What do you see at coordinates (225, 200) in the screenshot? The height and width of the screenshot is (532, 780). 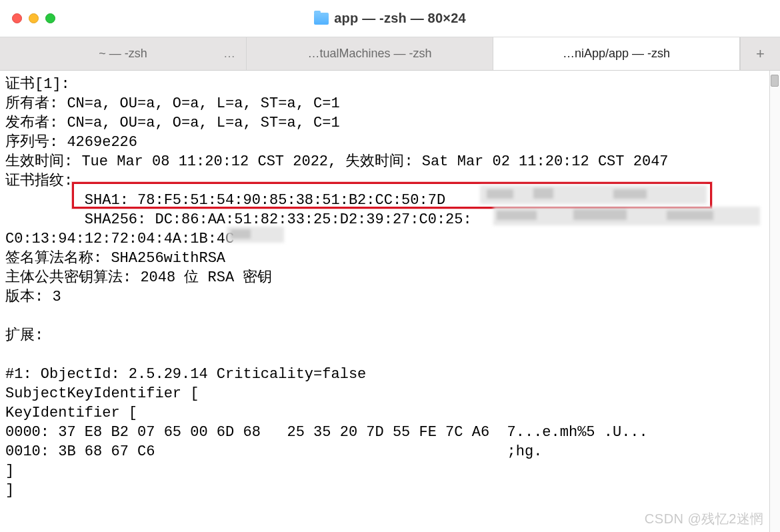 I see `term-line-sha1: SHA1: 78:F5:51:54:90:85:38:51:B2:CC:50:7…` at bounding box center [225, 200].